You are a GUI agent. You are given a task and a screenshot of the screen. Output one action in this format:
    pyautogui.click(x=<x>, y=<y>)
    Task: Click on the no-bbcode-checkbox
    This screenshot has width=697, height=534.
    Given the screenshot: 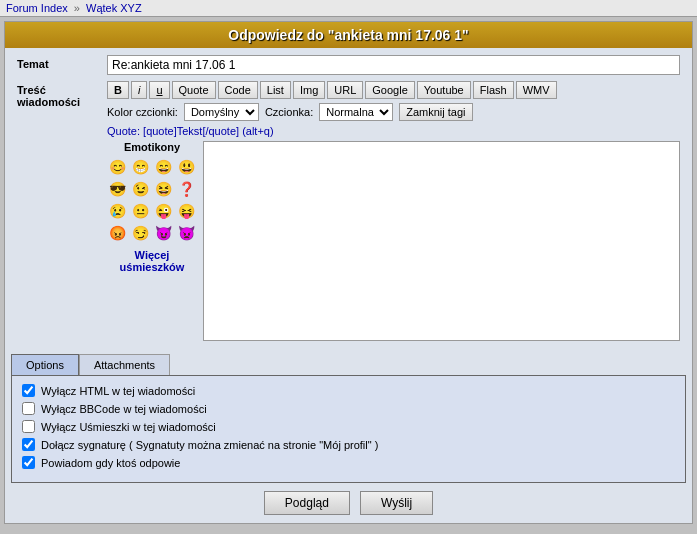 What is the action you would take?
    pyautogui.click(x=28, y=408)
    